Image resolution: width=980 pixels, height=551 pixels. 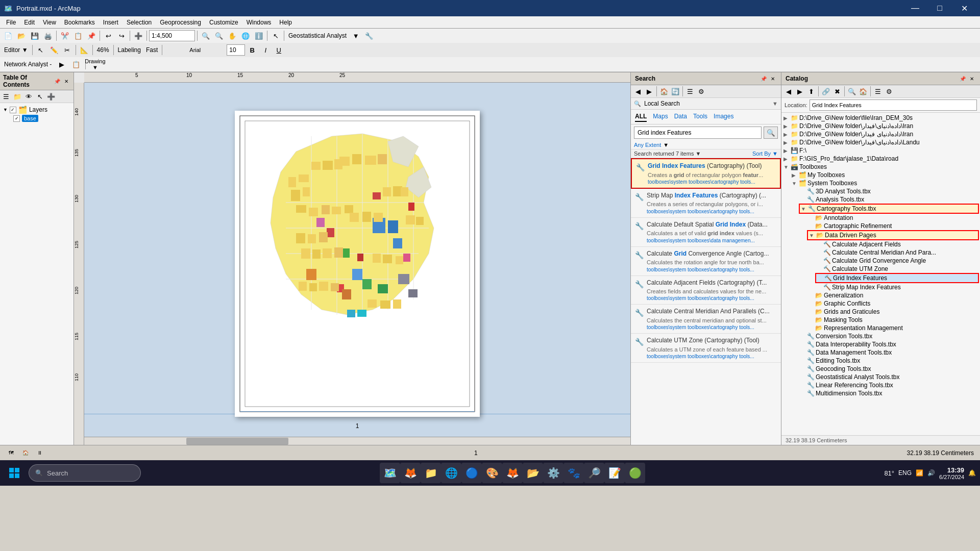 What do you see at coordinates (881, 126) in the screenshot?
I see `cat-path-2: ▶ 📁 D:\Drive_G\New folder\داده\دنیای\فید…` at bounding box center [881, 126].